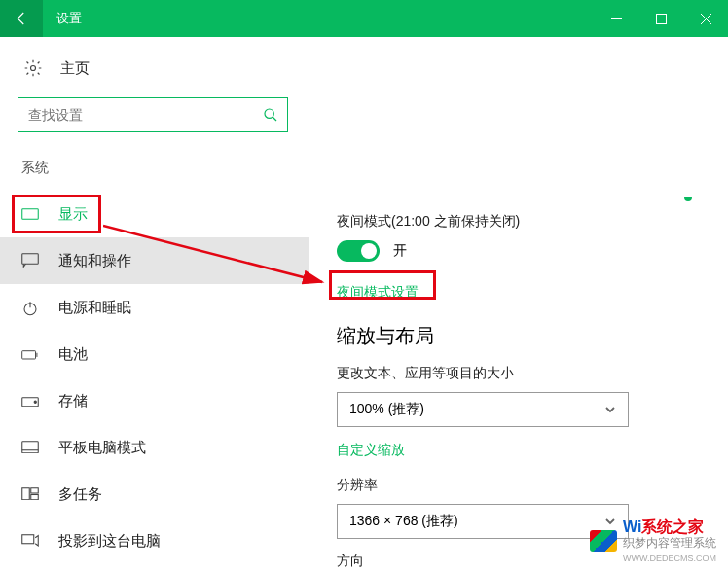 This screenshot has height=572, width=728. Describe the element at coordinates (325, 18) in the screenshot. I see `window-title: 设置` at that location.